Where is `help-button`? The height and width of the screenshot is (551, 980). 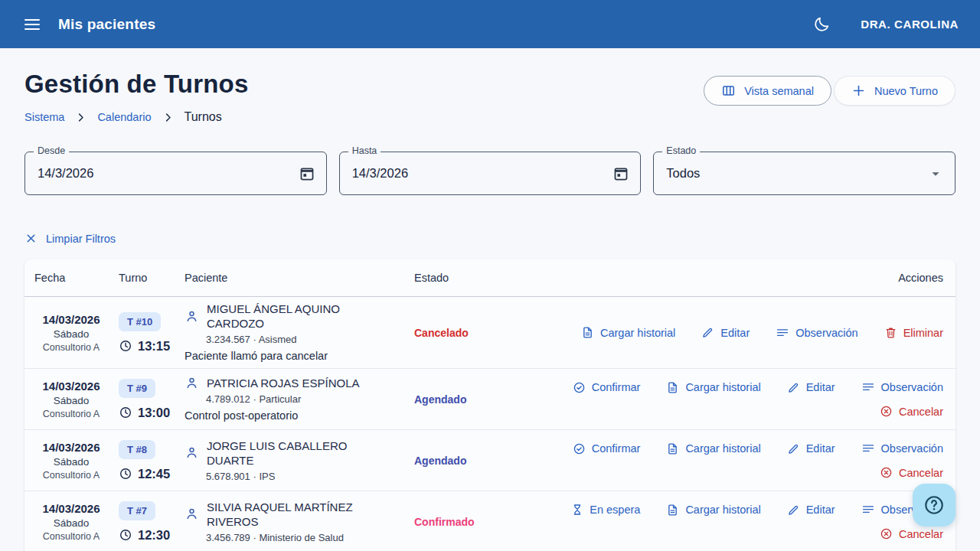 help-button is located at coordinates (934, 505).